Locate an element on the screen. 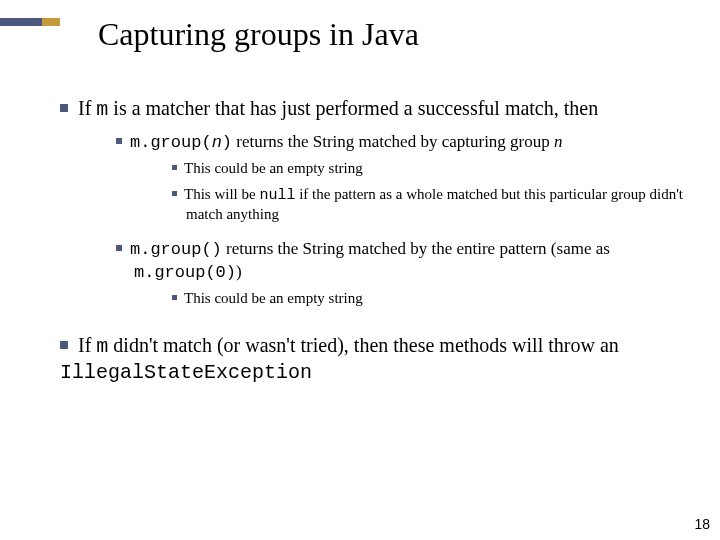 This screenshot has height=540, width=720. bullet-level1: m.group() returns the String matched by … is located at coordinates (403, 261).